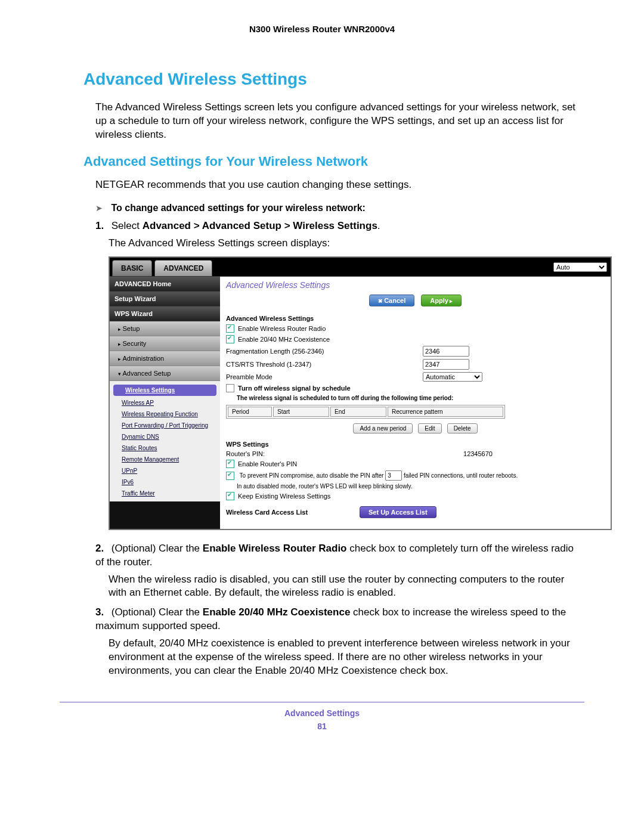 The image size is (644, 833). Describe the element at coordinates (230, 329) in the screenshot. I see `checkbox-enable-radio` at that location.